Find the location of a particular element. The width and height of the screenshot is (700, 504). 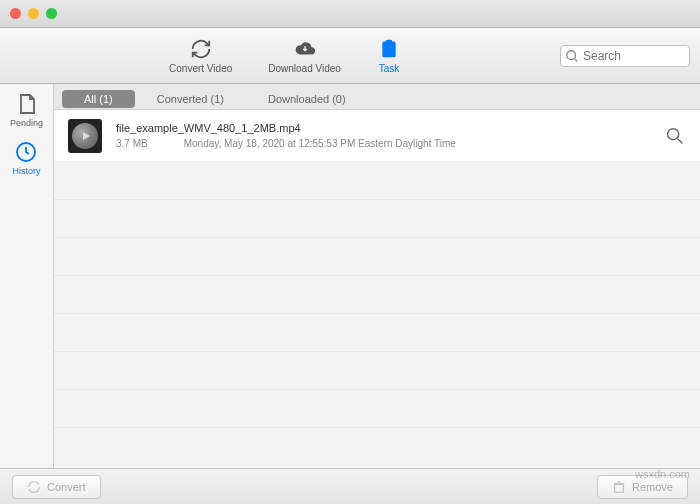

window-titlebar is located at coordinates (350, 14).